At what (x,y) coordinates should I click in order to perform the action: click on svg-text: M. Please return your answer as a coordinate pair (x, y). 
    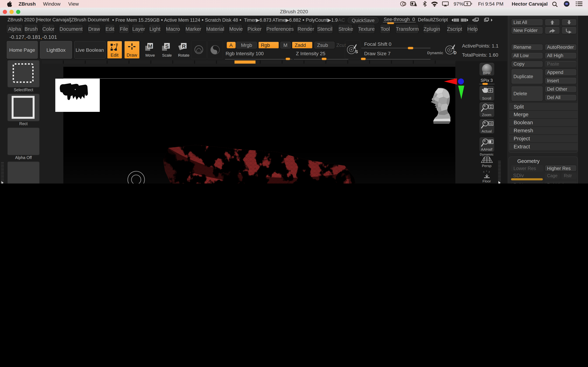
    Looking at the image, I should click on (150, 46).